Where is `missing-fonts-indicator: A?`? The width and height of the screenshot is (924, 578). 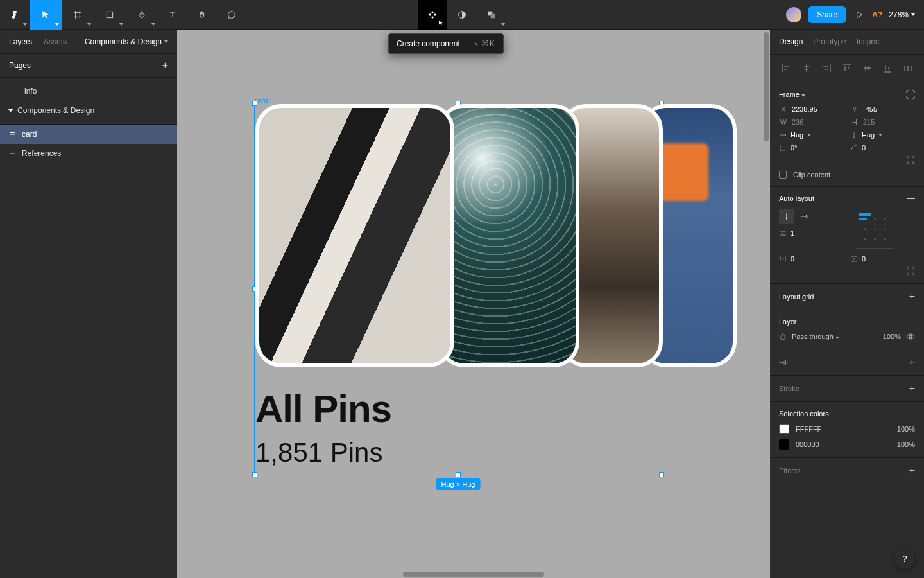 missing-fonts-indicator: A? is located at coordinates (877, 15).